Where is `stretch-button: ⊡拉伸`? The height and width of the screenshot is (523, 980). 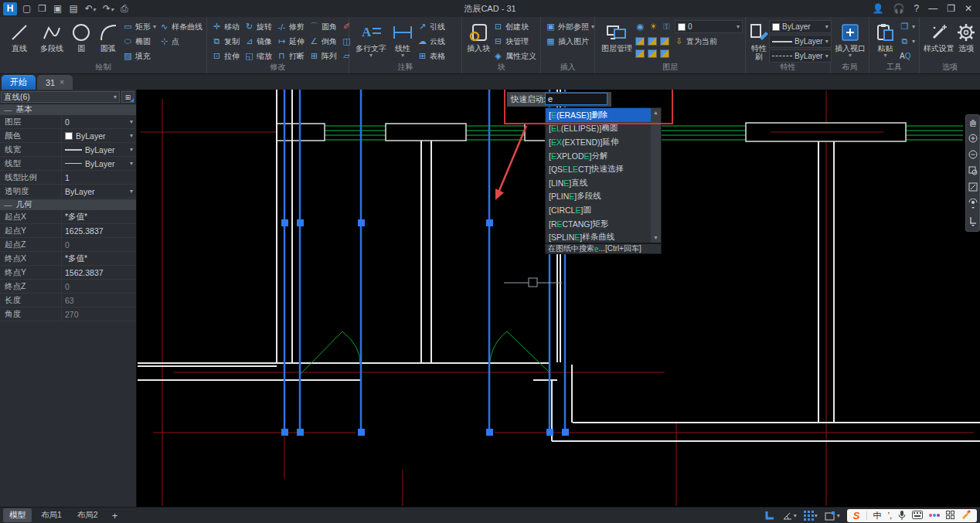 stretch-button: ⊡拉伸 is located at coordinates (226, 56).